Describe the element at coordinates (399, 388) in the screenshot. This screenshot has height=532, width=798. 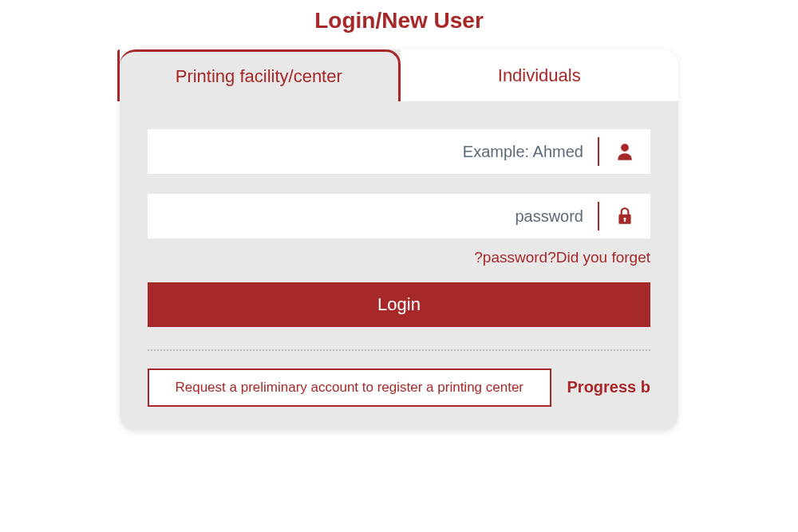
I see `bottom-row: Request a preliminary account to registe…` at that location.